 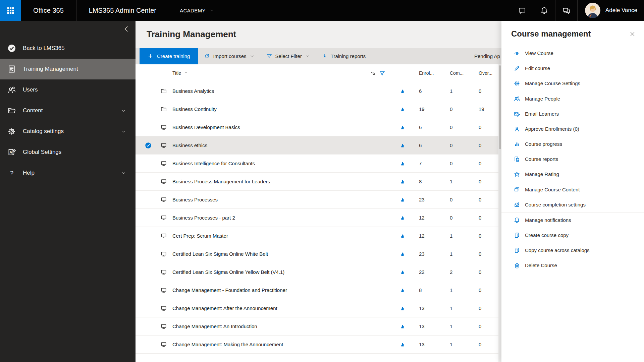 I want to click on feedback-button, so click(x=566, y=10).